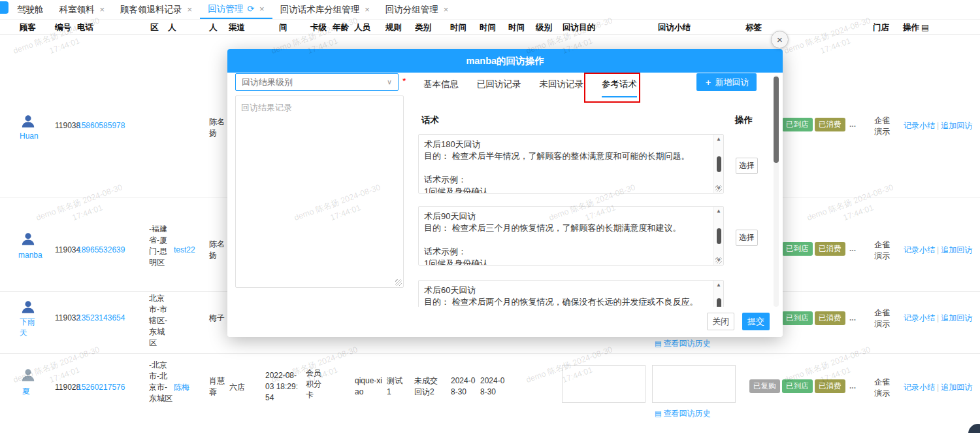 Image resolution: width=980 pixels, height=433 pixels. What do you see at coordinates (780, 39) in the screenshot?
I see `modal-close-button: ×` at bounding box center [780, 39].